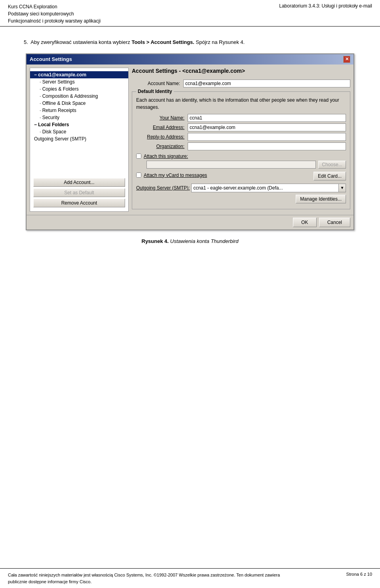 Image resolution: width=380 pixels, height=588 pixels. I want to click on minus-icon-2: −, so click(36, 125).